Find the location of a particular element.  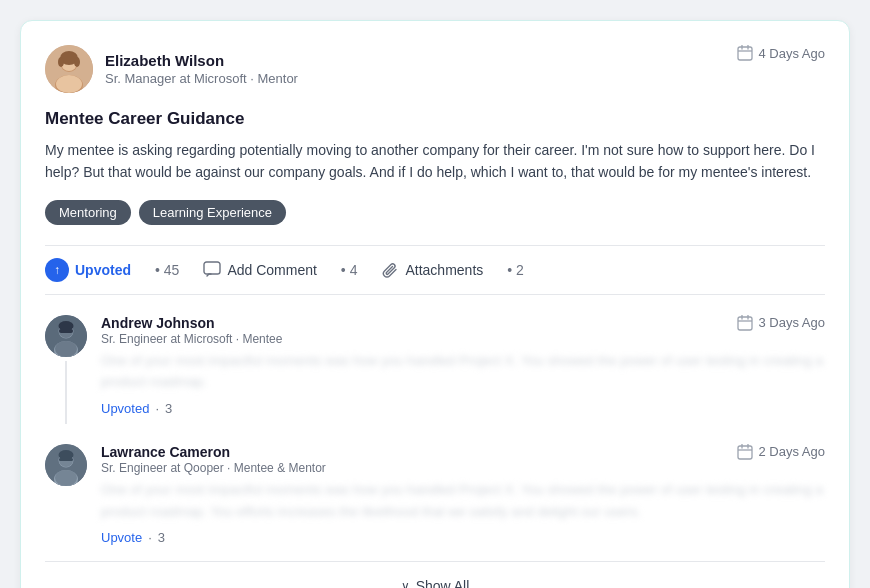

tag-mentoring: Mentoring is located at coordinates (88, 212).